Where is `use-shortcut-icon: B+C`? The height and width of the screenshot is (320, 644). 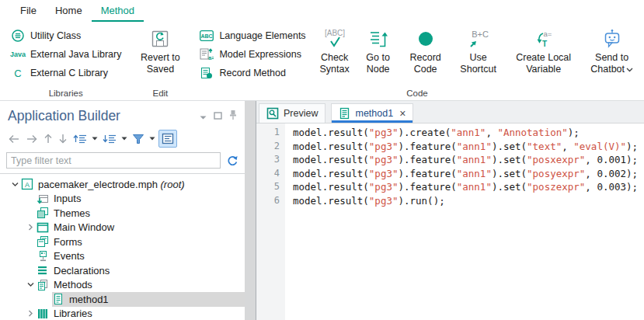 use-shortcut-icon: B+C is located at coordinates (479, 39).